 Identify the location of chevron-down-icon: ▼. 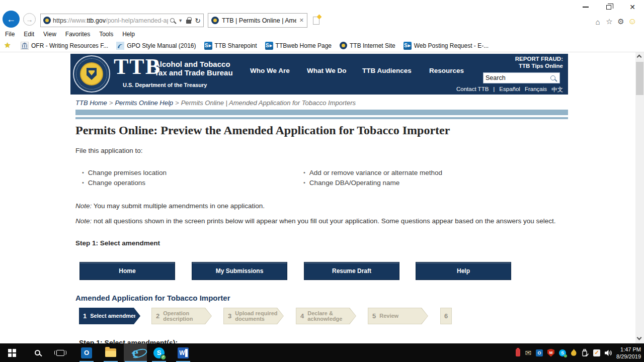
(180, 21).